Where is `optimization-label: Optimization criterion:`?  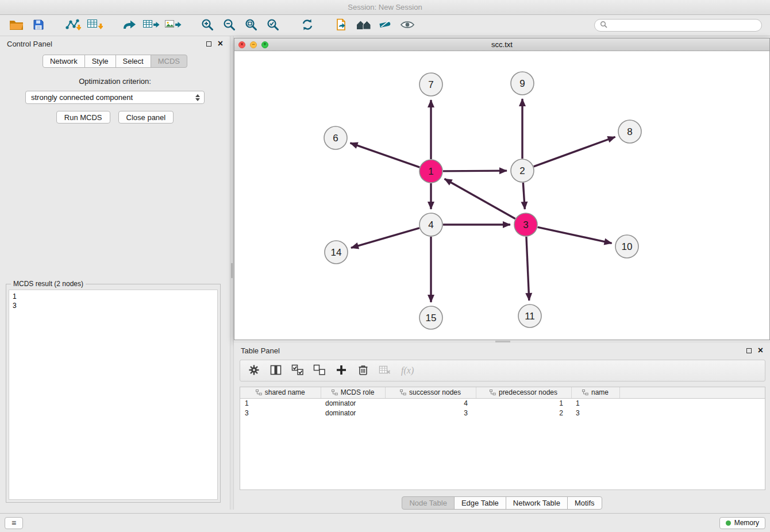 optimization-label: Optimization criterion: is located at coordinates (115, 82).